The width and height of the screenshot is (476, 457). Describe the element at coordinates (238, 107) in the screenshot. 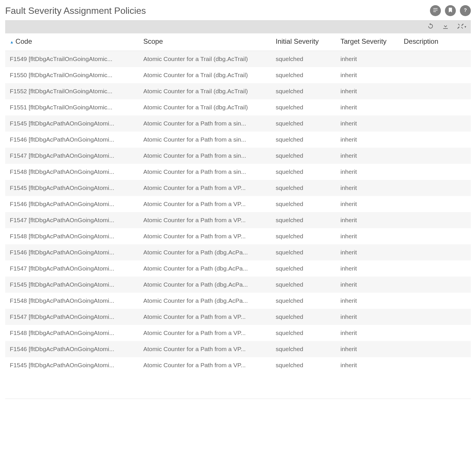

I see `table-row: F1551 [fltDbgAcTrailOnGoingAtomic...Atom…` at that location.